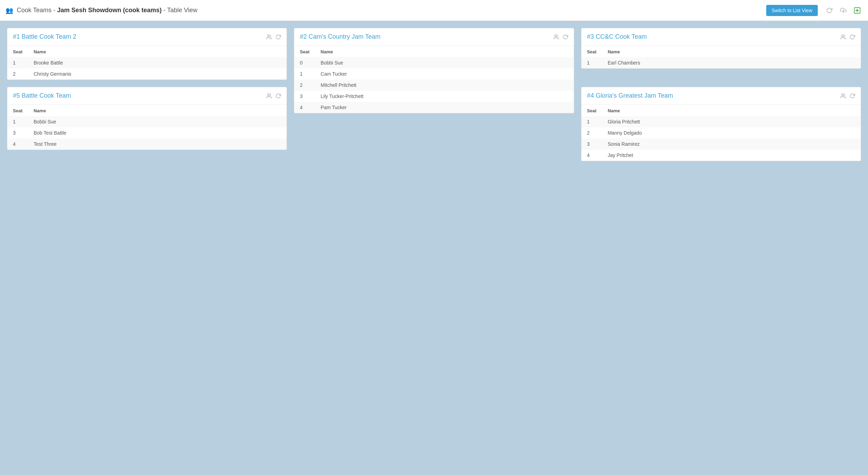 The height and width of the screenshot is (475, 868). Describe the element at coordinates (731, 144) in the screenshot. I see `name-cell: Sonia Ramirez` at that location.